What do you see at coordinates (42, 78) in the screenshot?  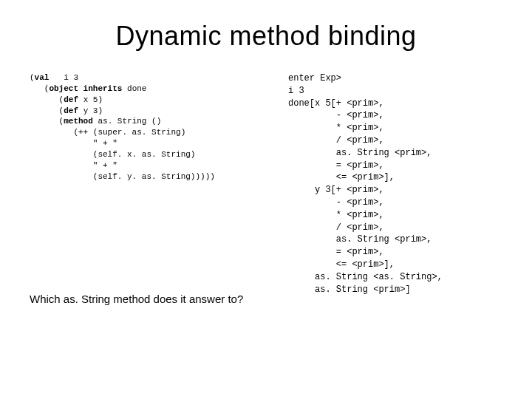 I see `code-keyword: val` at bounding box center [42, 78].